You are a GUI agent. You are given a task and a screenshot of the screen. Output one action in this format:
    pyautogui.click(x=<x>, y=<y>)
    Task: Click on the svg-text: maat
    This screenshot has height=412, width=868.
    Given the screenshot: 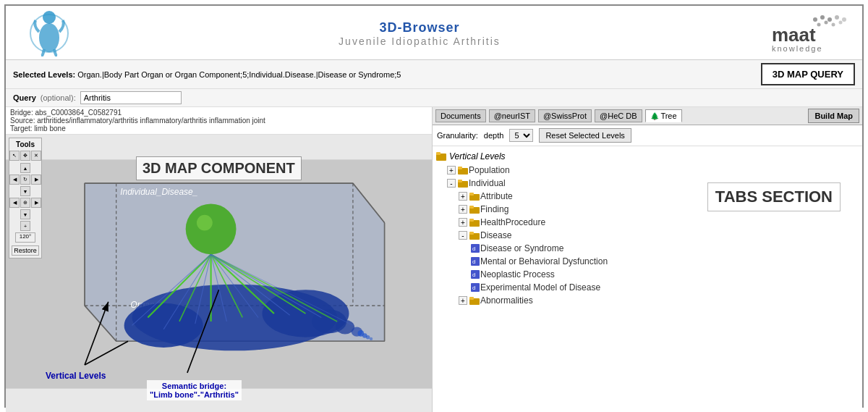 What is the action you would take?
    pyautogui.click(x=794, y=35)
    